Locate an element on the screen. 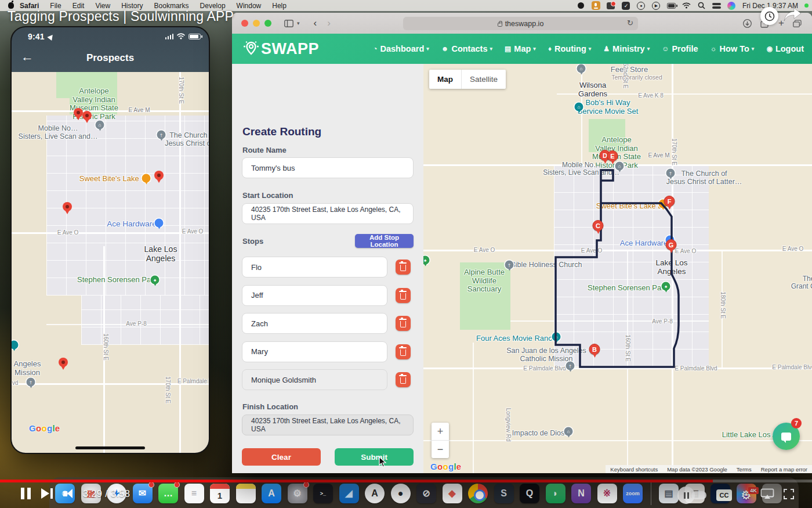 Image resolution: width=812 pixels, height=508 pixels. dock-icon-zoom: zoom is located at coordinates (633, 493).